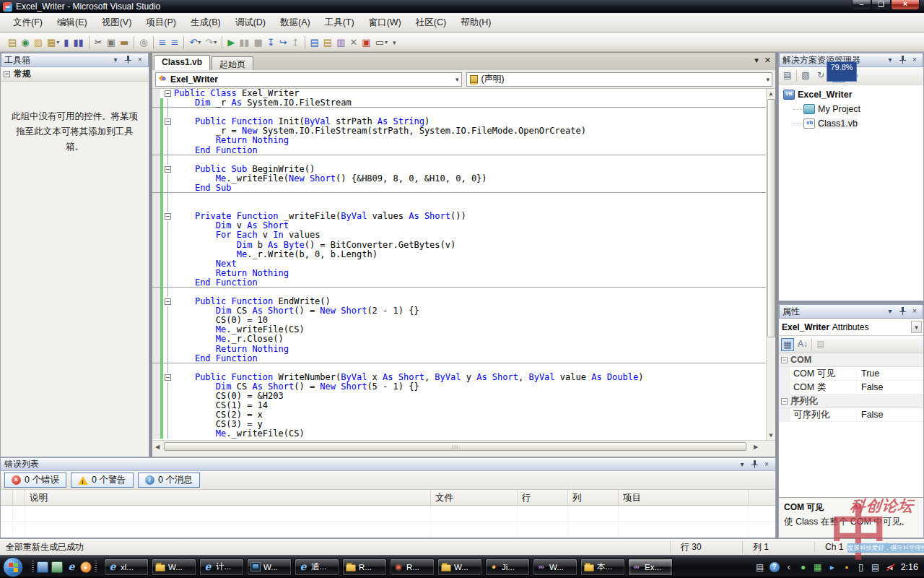 This screenshot has height=578, width=924. What do you see at coordinates (619, 79) in the screenshot?
I see `member-dropdown: (声明) ▾` at bounding box center [619, 79].